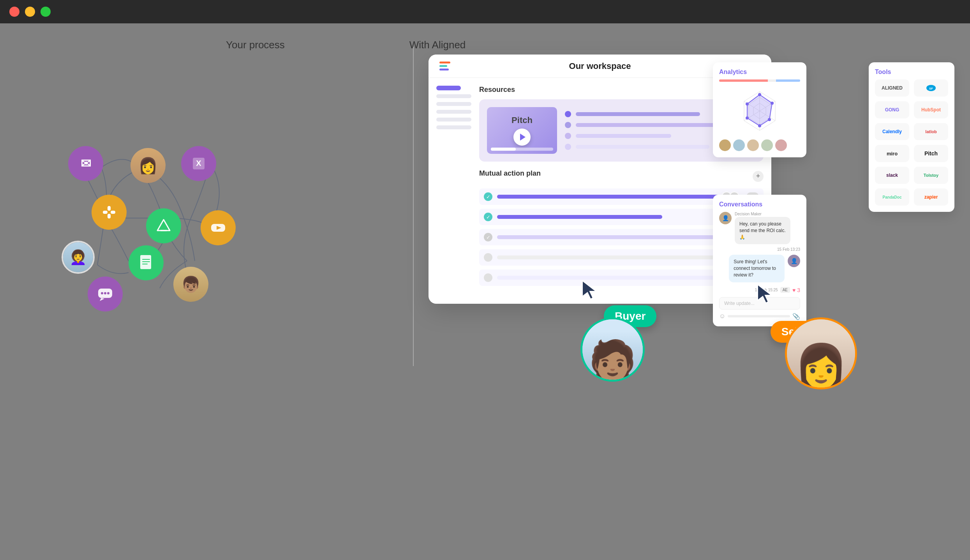  I want to click on tool-label-calendly: Calendly, so click(892, 132).